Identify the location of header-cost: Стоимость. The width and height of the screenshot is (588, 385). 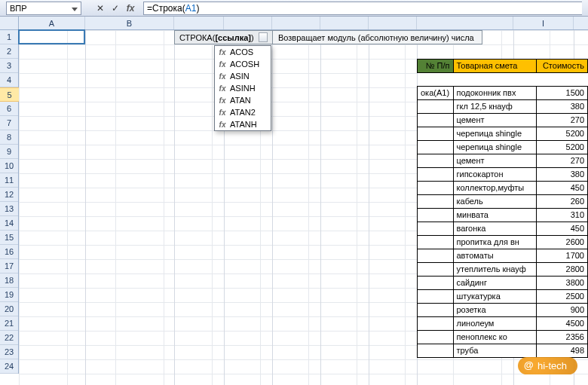
(562, 66).